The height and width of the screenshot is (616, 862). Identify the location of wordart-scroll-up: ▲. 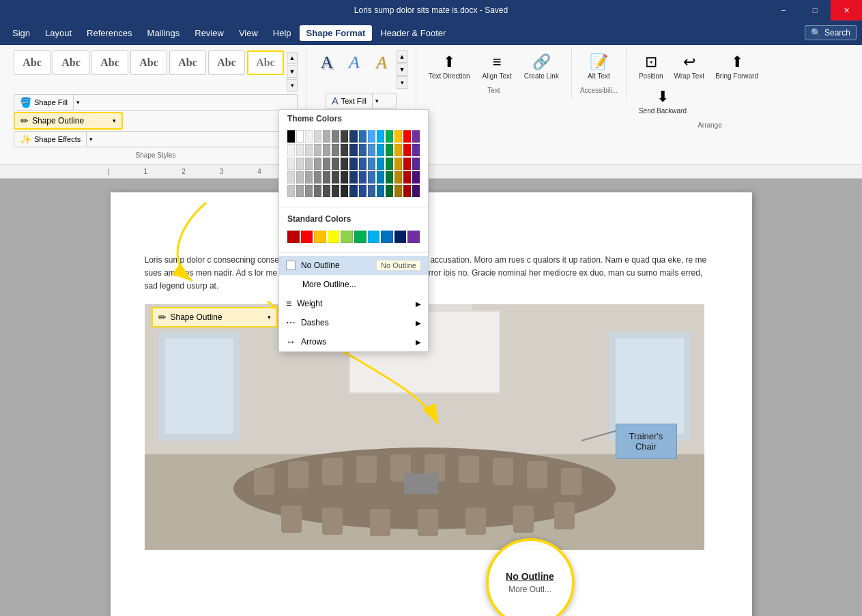
(402, 57).